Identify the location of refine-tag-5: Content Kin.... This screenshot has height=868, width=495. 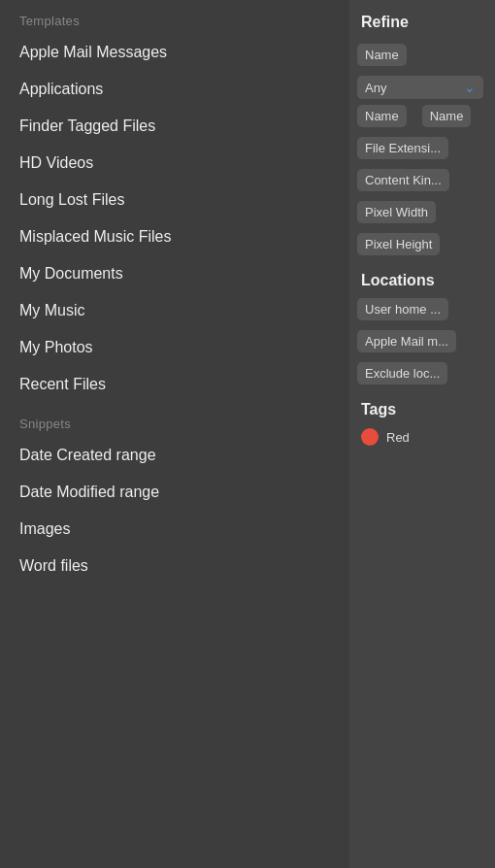
(404, 181).